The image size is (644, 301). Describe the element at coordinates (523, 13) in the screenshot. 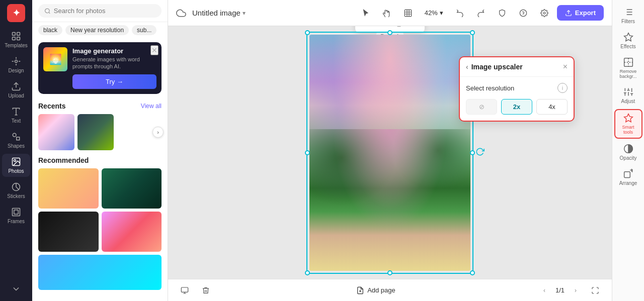

I see `help-button` at that location.